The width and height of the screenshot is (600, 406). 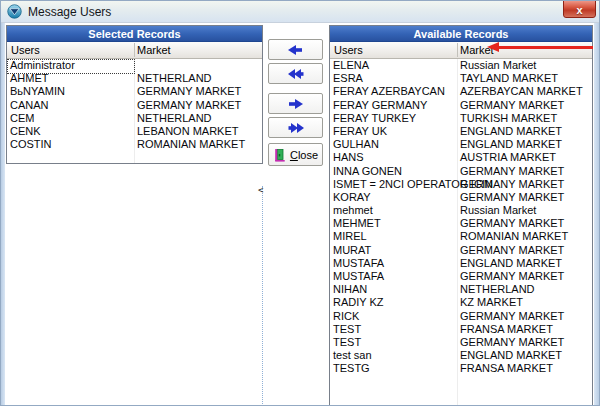 I want to click on table-row: NIHAN NETHERLAND, so click(x=461, y=290).